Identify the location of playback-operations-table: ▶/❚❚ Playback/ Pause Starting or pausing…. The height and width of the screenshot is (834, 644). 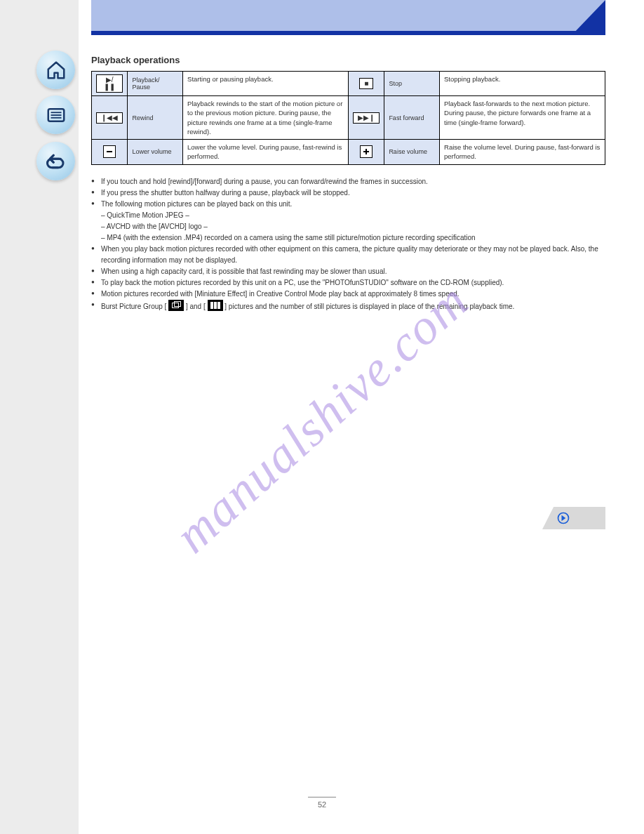
(348, 118).